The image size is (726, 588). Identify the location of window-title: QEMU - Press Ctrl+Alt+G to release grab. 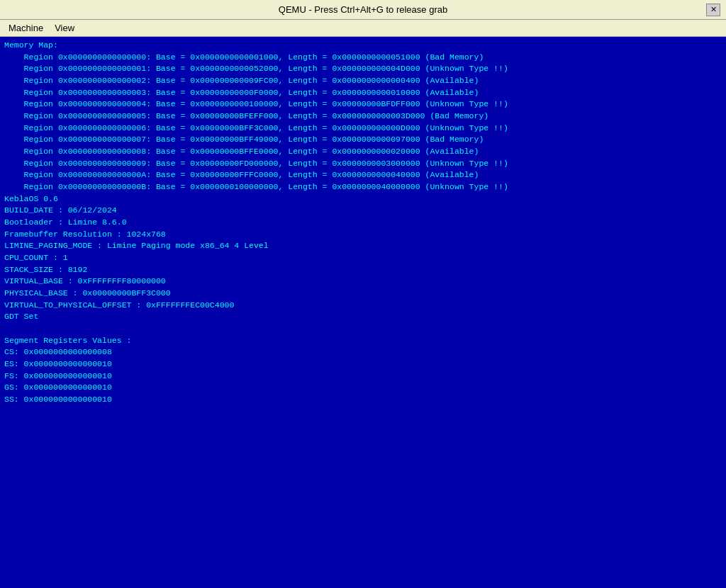
(363, 10).